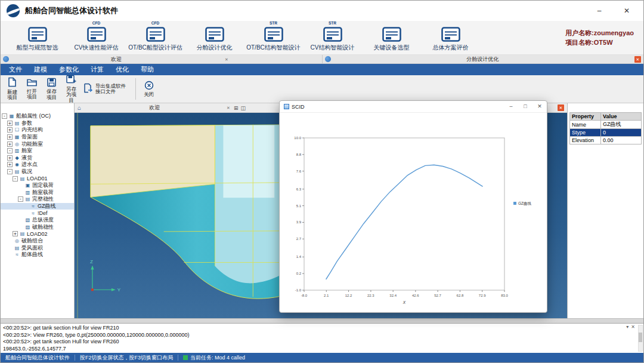  Describe the element at coordinates (97, 69) in the screenshot. I see `menu-item-计算: 计算` at that location.